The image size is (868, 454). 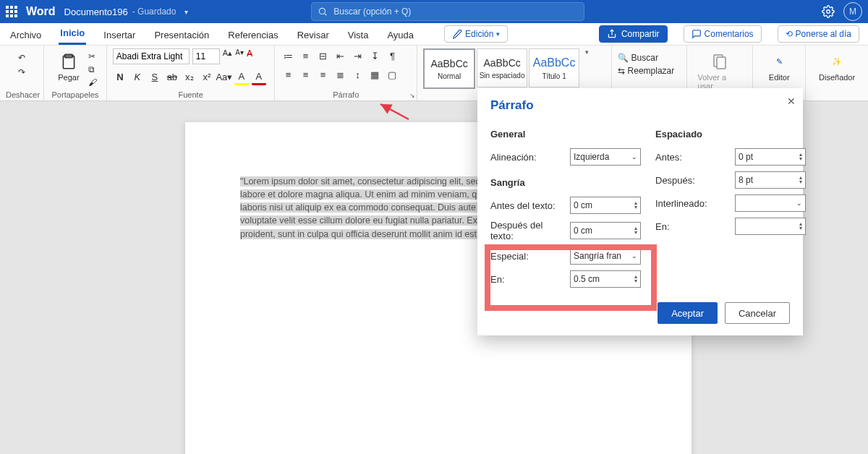 What do you see at coordinates (346, 95) in the screenshot?
I see `group-label-paragraph: Párrafo` at bounding box center [346, 95].